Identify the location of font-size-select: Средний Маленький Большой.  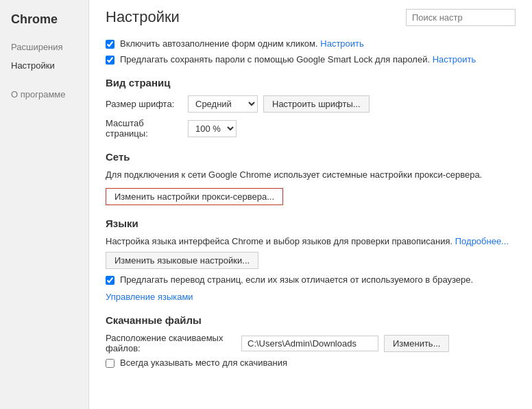
(223, 104).